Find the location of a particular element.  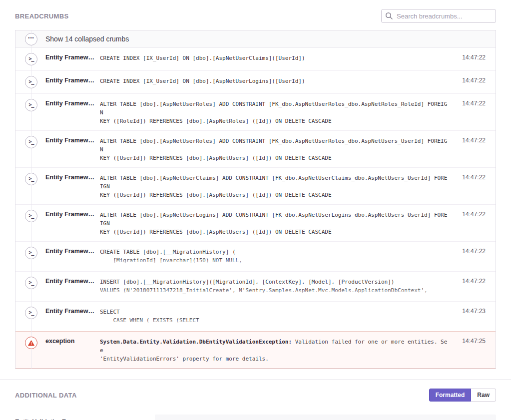

search-breadcrumbs-input is located at coordinates (439, 16).